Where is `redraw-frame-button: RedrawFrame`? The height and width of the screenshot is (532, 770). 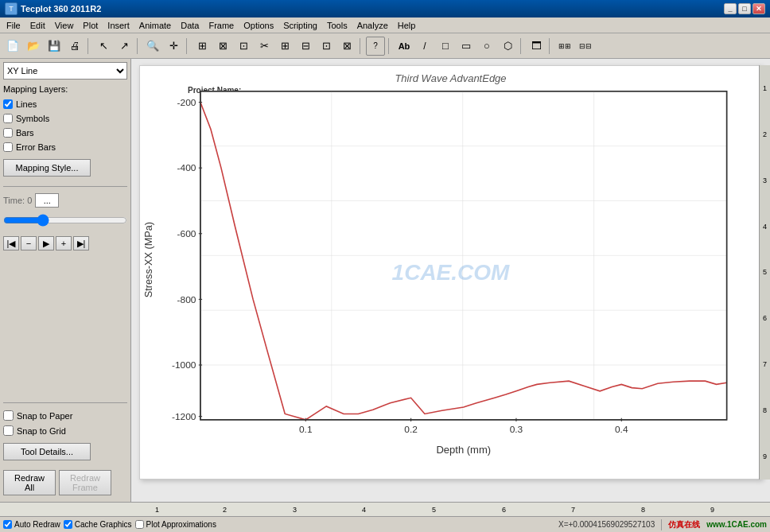 redraw-frame-button: RedrawFrame is located at coordinates (85, 483).